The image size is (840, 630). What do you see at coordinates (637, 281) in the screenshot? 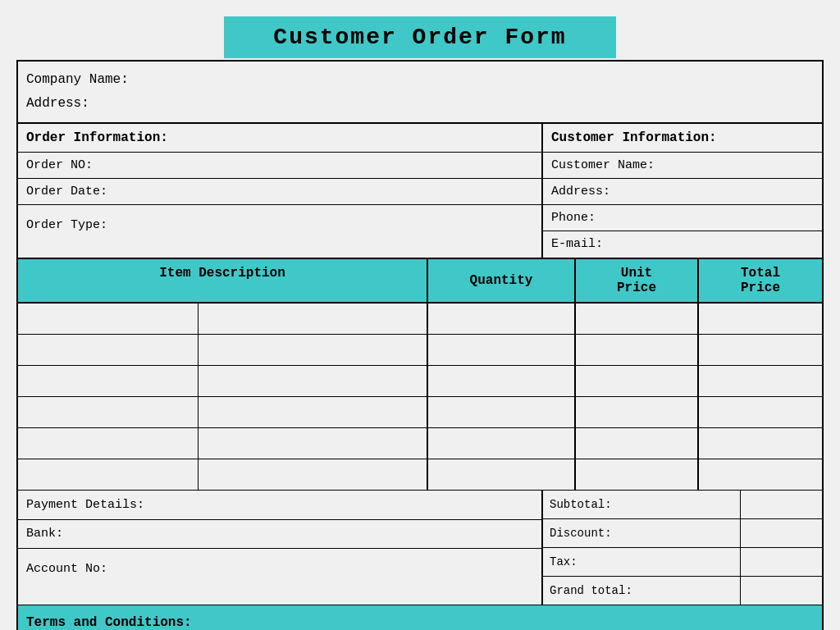
I see `th-unit-price: UnitPrice` at bounding box center [637, 281].